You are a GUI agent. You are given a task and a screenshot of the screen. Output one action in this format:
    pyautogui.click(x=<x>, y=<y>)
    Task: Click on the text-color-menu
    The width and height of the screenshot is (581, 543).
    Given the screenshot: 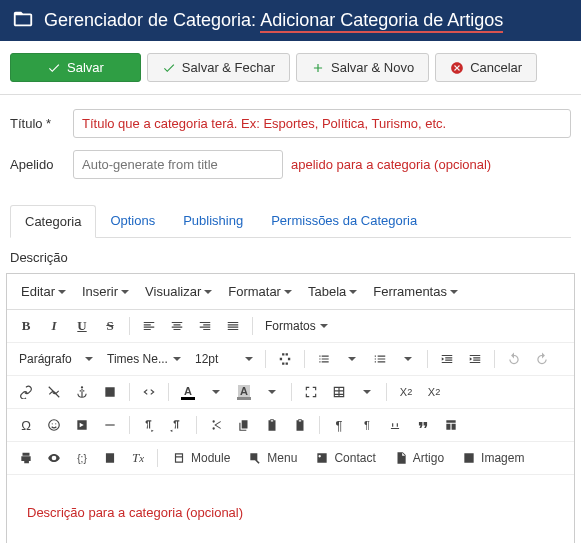 What is the action you would take?
    pyautogui.click(x=216, y=392)
    